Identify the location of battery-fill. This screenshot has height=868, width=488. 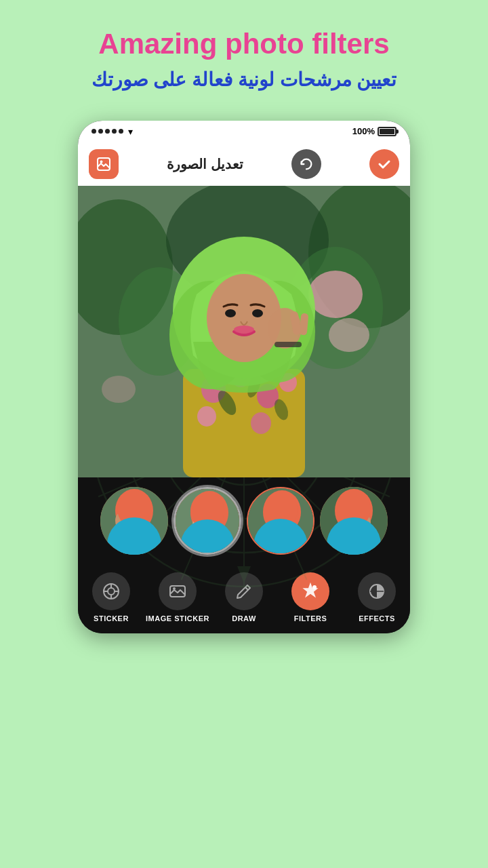
(387, 132).